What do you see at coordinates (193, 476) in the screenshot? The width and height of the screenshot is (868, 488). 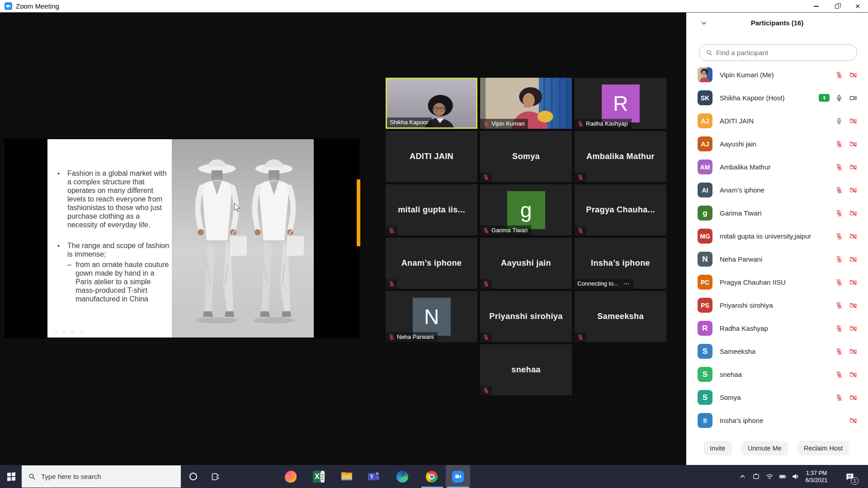 I see `cortana-button` at bounding box center [193, 476].